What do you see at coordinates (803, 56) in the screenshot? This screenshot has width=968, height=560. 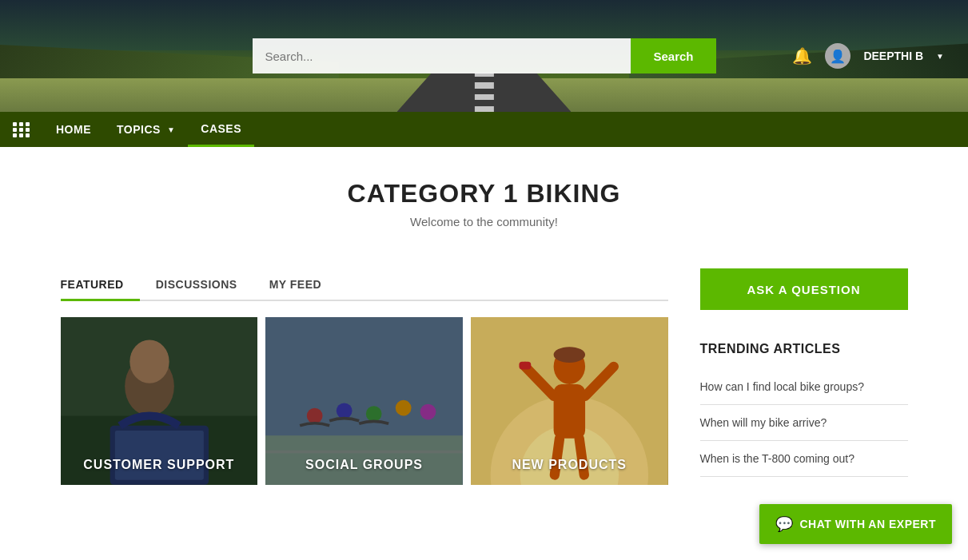 I see `notification-bell-icon: 🔔` at bounding box center [803, 56].